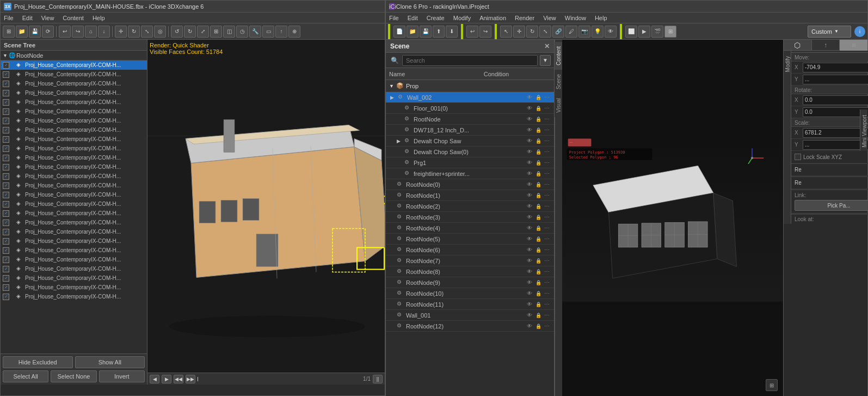 This screenshot has width=868, height=396. I want to click on tree-item-14: ◈ Proj_House_ContemporaryIX-COM-H..., so click(74, 195).